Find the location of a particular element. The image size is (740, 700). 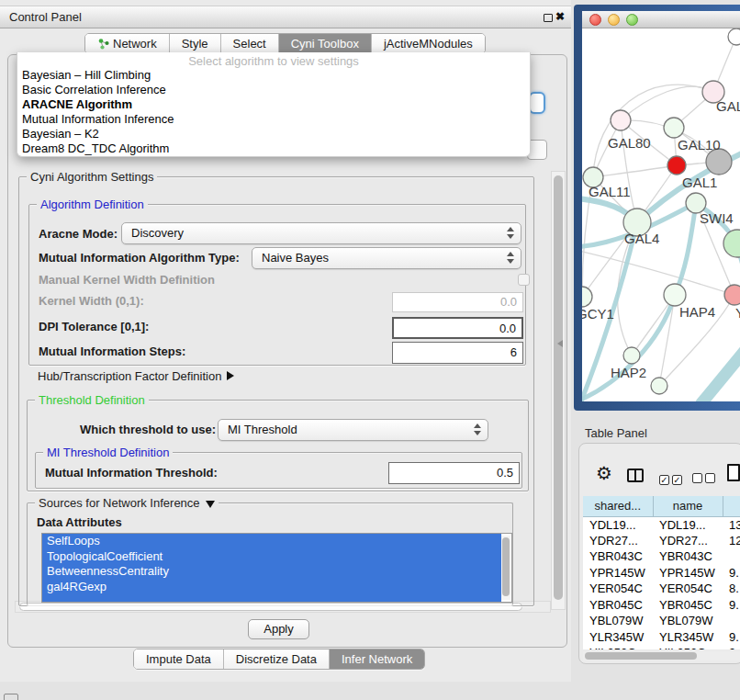

algorithm-option: Basic Correlation Inference is located at coordinates (274, 90).